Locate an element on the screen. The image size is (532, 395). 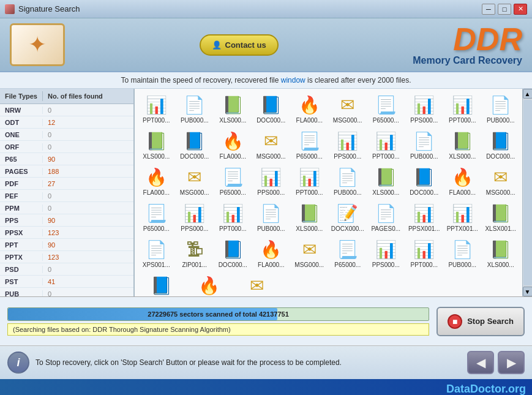
file-icon-item: 📄 PAGES0... is located at coordinates (386, 217).